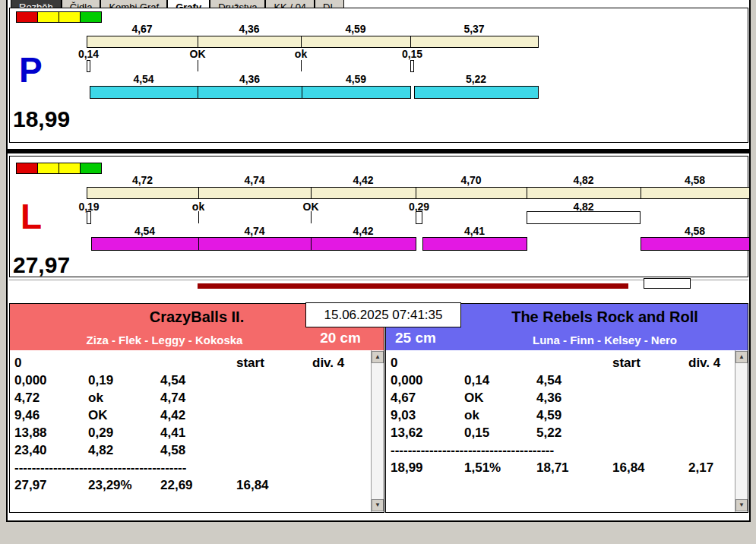 The height and width of the screenshot is (544, 756). I want to click on lane-letter: P, so click(30, 70).